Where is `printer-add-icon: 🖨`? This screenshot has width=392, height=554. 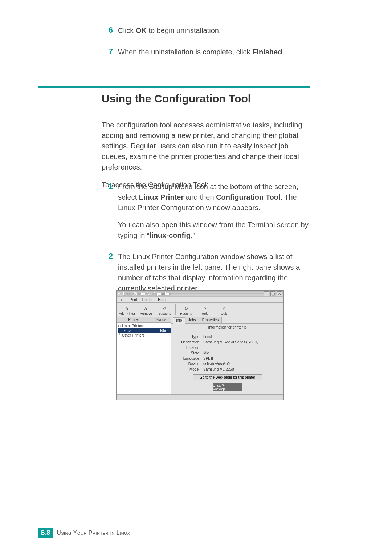 printer-add-icon: 🖨 is located at coordinates (127, 309).